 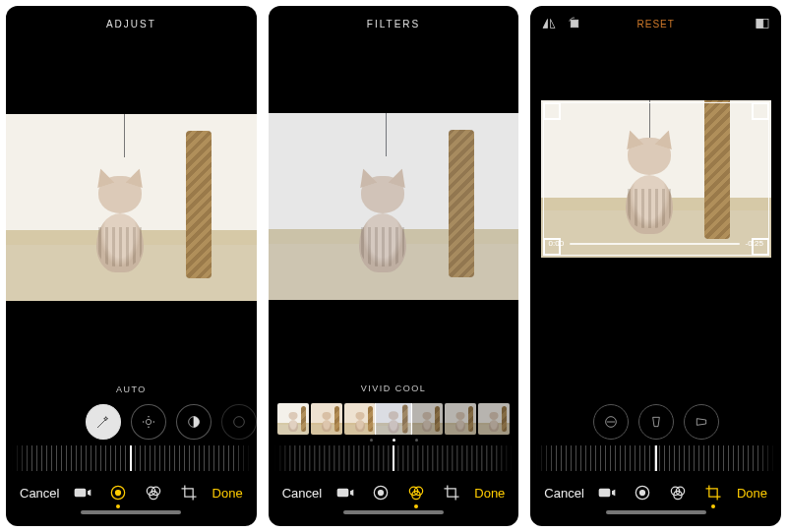 I want to click on filter-indicator-dots, so click(x=394, y=441).